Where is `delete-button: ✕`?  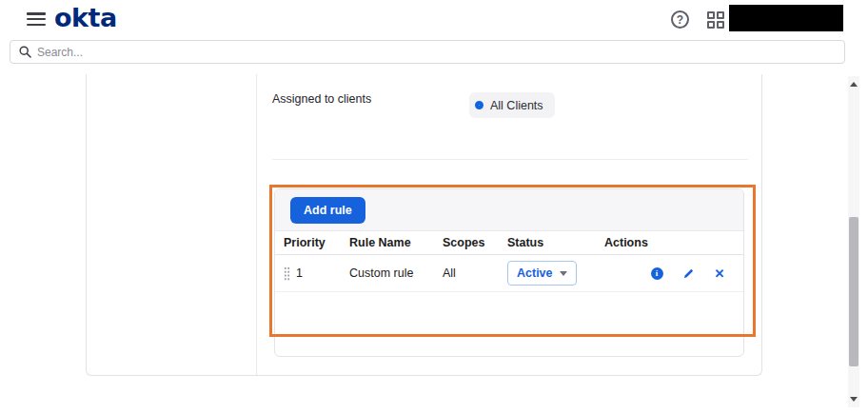
delete-button: ✕ is located at coordinates (720, 273).